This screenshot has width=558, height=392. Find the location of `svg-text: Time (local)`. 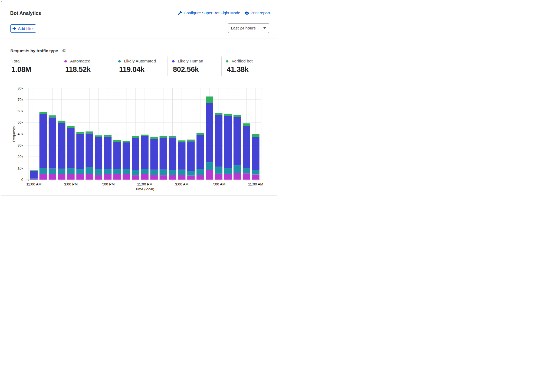

svg-text: Time (local) is located at coordinates (145, 189).